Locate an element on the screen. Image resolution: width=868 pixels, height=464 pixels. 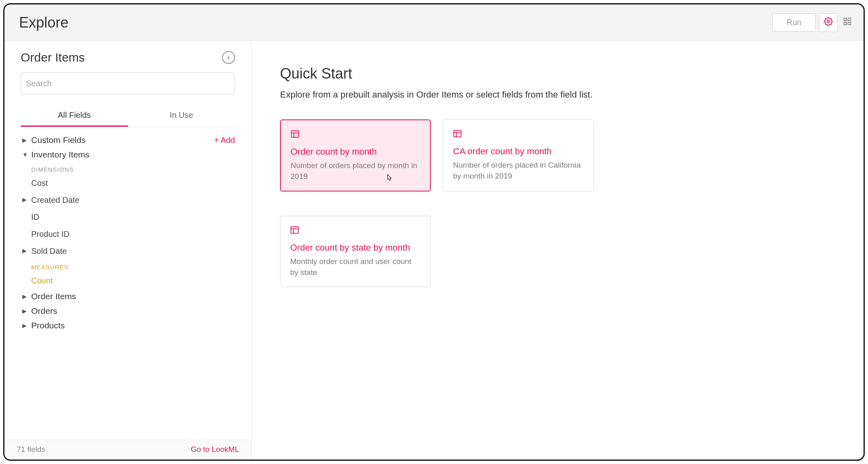
section-order-items: ▶ Order Items is located at coordinates (128, 296).